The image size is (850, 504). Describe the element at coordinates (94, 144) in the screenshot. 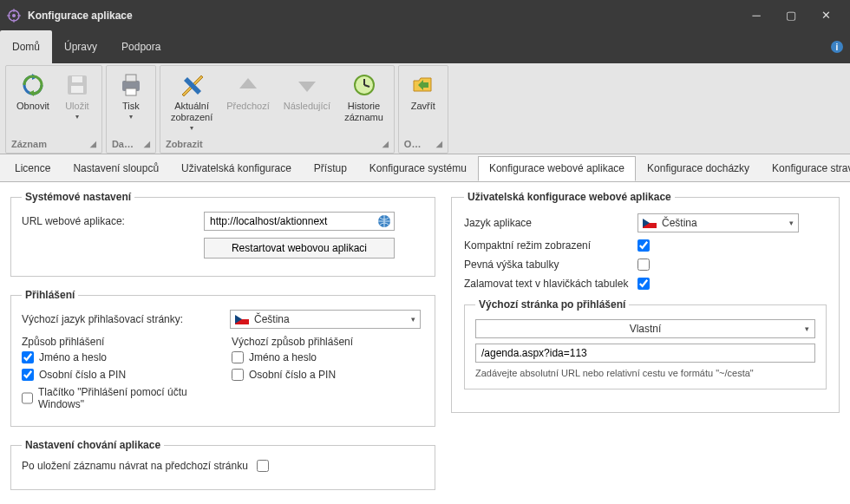

I see `group-launcher-record: ◢` at that location.